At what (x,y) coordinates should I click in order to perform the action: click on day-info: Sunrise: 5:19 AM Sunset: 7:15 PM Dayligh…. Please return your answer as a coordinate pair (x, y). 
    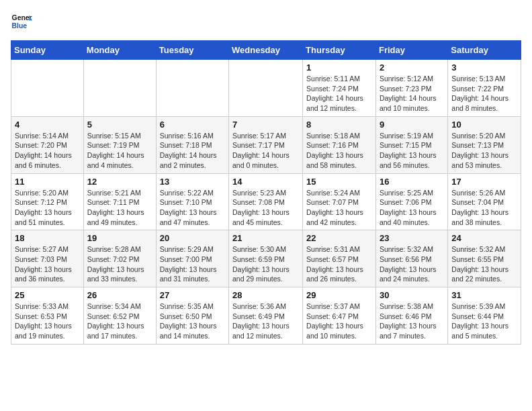
    Looking at the image, I should click on (412, 150).